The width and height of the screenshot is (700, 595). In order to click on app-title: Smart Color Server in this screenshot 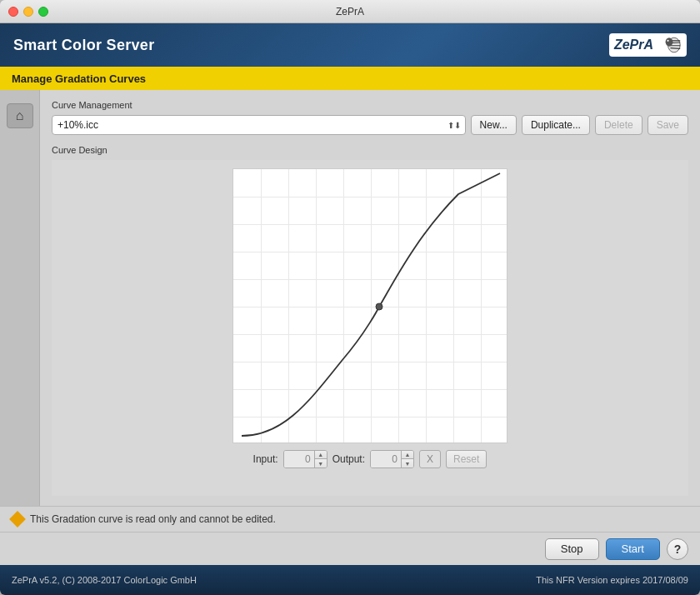, I will do `click(83, 45)`.